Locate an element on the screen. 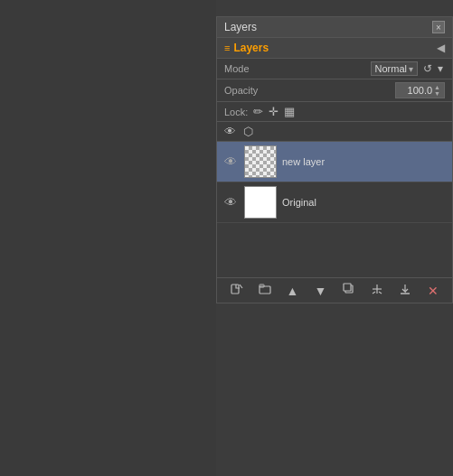 The width and height of the screenshot is (453, 476). anchor-layer-icon is located at coordinates (377, 291).